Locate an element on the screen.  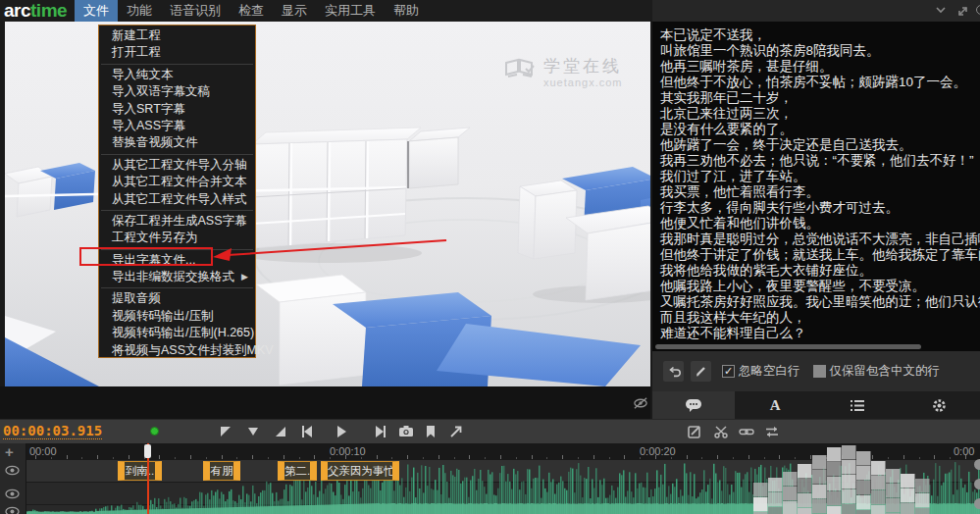
add-track-button: + is located at coordinates (10, 451).